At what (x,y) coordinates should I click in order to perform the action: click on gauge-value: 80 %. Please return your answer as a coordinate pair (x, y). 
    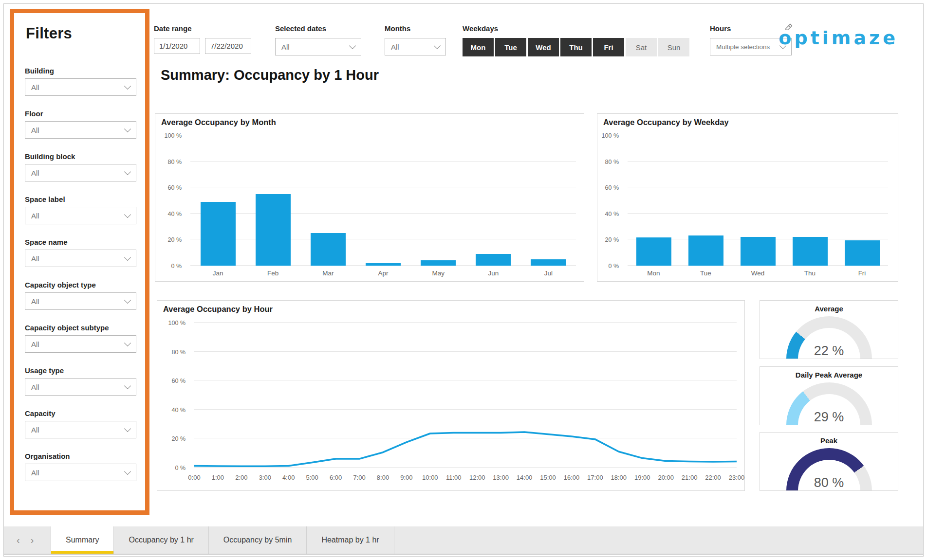
    Looking at the image, I should click on (829, 483).